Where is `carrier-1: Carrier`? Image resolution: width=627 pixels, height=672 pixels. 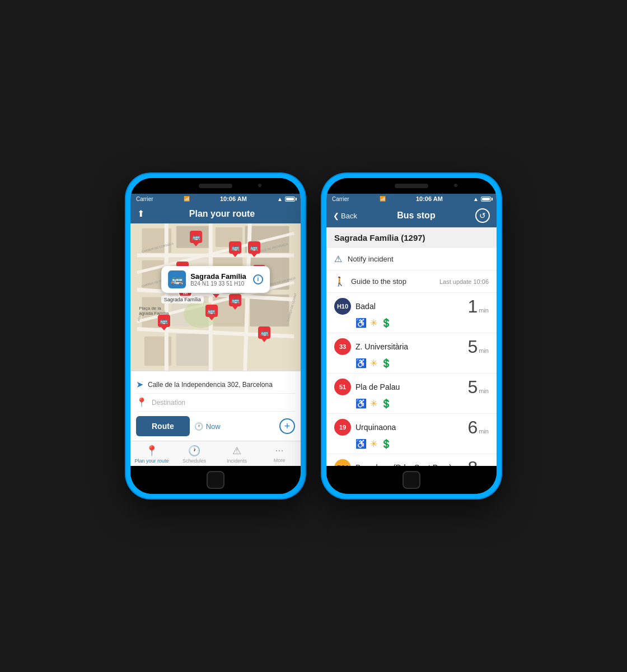 carrier-1: Carrier is located at coordinates (144, 199).